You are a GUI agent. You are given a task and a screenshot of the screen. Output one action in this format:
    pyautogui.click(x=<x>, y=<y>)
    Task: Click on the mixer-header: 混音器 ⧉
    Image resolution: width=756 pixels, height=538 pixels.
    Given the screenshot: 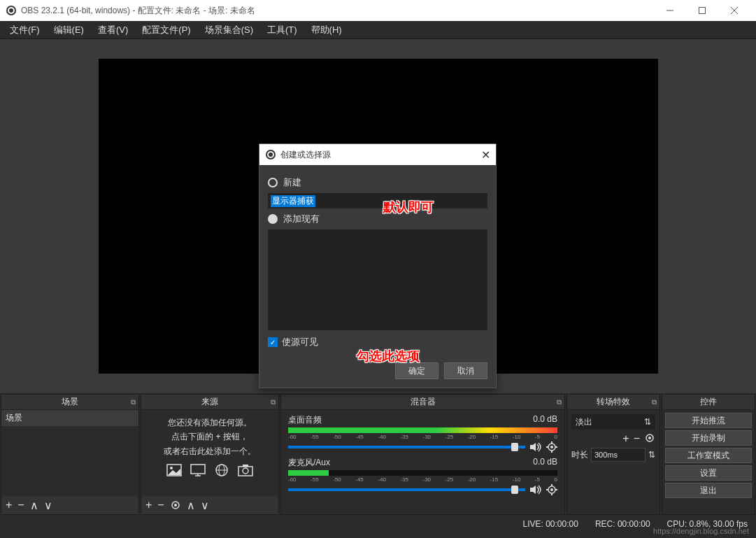 What is the action you would take?
    pyautogui.click(x=422, y=402)
    